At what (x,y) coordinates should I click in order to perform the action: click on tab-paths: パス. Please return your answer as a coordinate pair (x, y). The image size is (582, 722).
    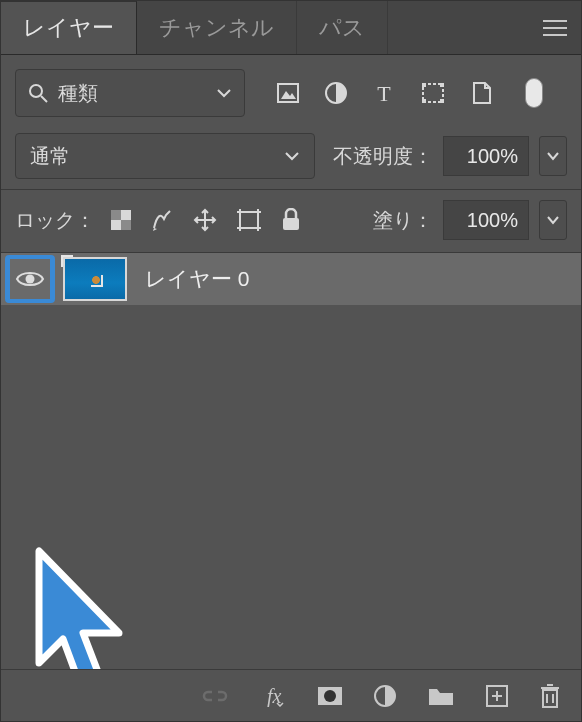
    Looking at the image, I should click on (342, 28).